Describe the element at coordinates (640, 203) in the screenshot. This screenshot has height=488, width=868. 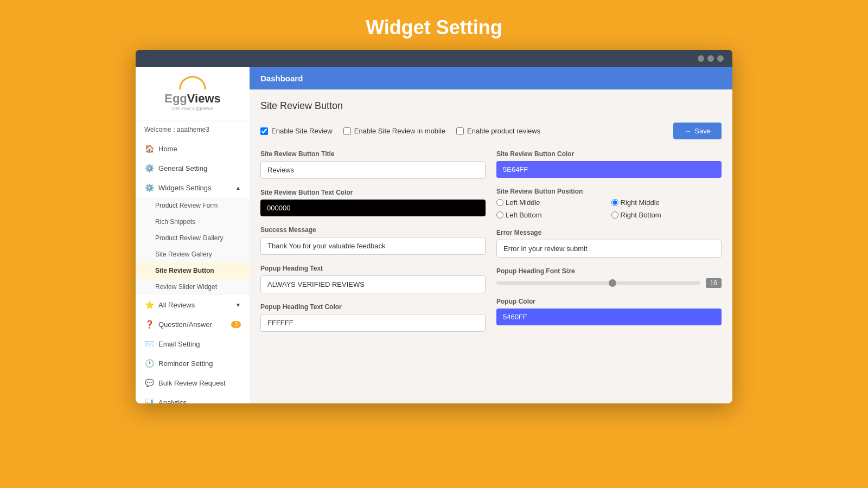
I see `right-middle-label: Right Middle` at that location.